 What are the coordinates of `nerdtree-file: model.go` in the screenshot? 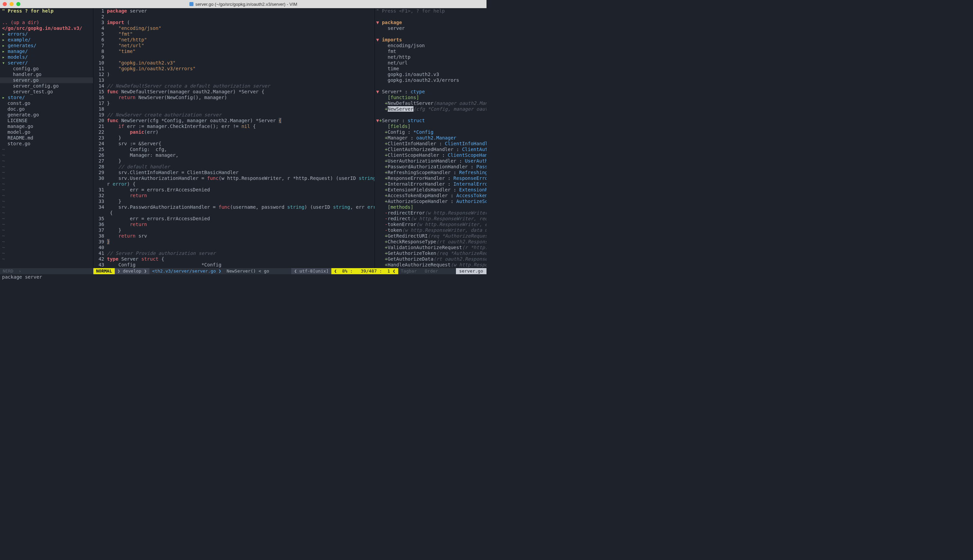 It's located at (47, 132).